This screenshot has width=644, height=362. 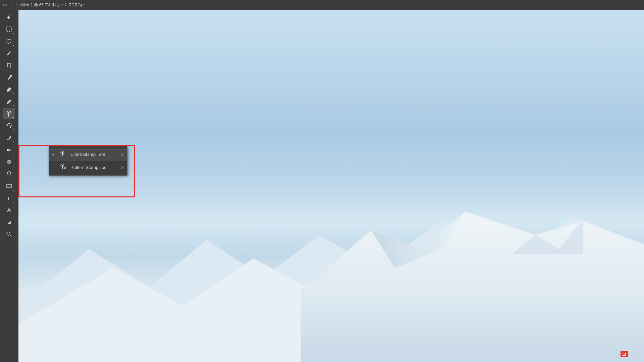 What do you see at coordinates (9, 77) in the screenshot?
I see `eyedropper-tool-button` at bounding box center [9, 77].